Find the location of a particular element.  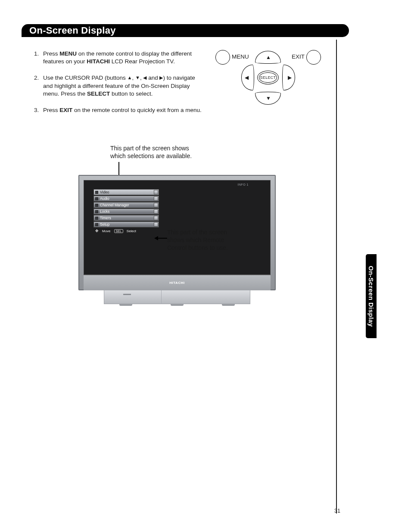

page-number: 31 is located at coordinates (337, 511).